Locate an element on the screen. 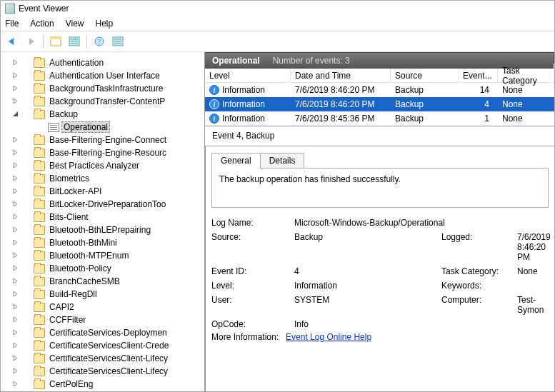 The height and width of the screenshot is (392, 555). cell-source: Backup is located at coordinates (424, 104).